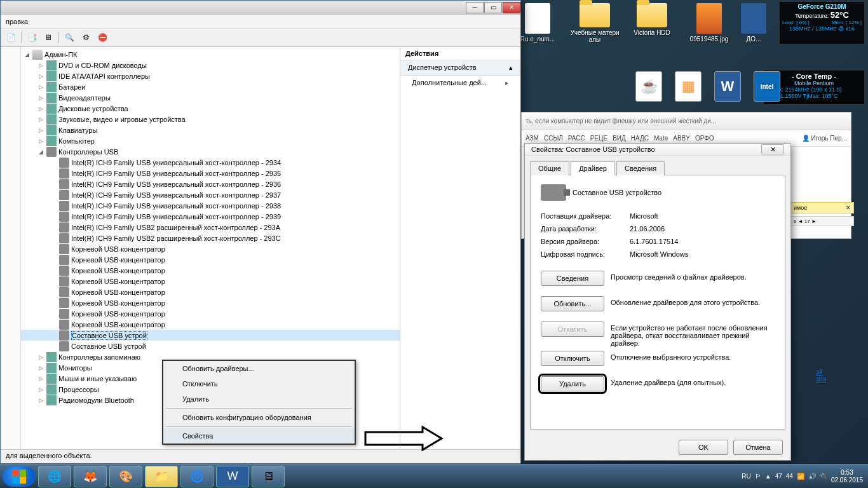 The height and width of the screenshot is (488, 868). I want to click on taskbar-item: W, so click(233, 477).